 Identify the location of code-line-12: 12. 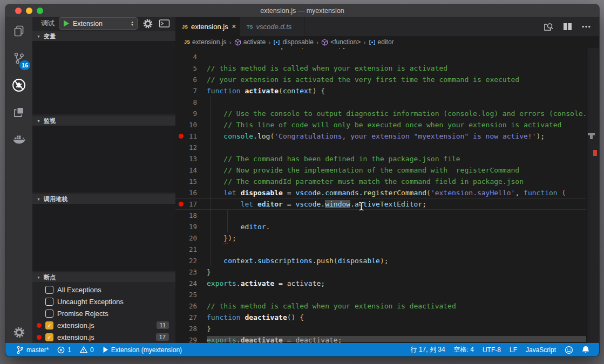
(388, 148).